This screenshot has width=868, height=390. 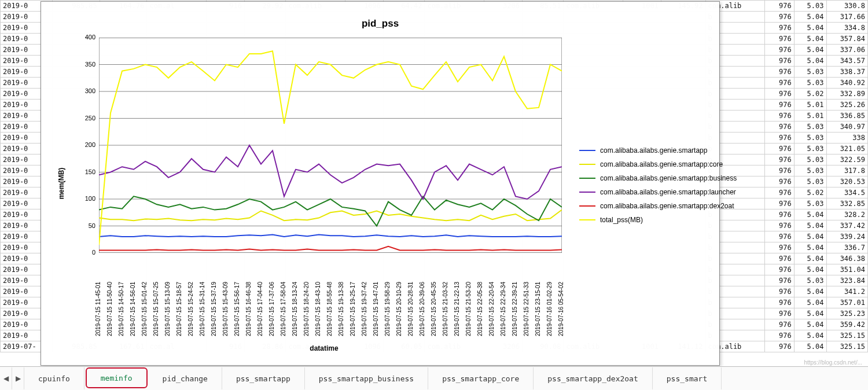 What do you see at coordinates (87, 118) in the screenshot?
I see `chart-ytick: 250` at bounding box center [87, 118].